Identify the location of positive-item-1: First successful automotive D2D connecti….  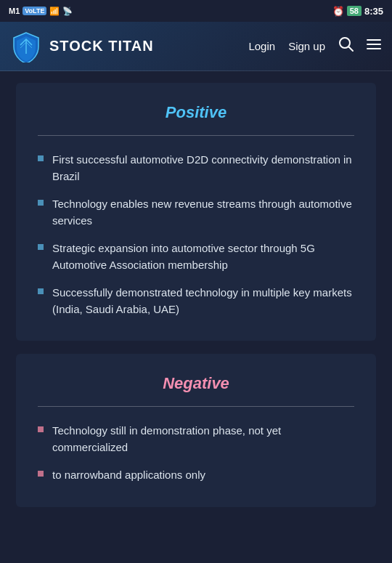
(203, 169).